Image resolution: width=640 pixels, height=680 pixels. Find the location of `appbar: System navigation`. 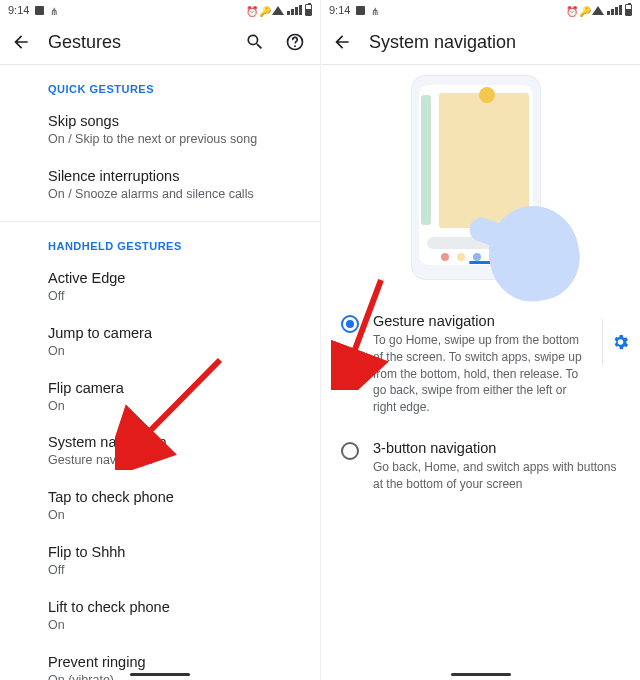

appbar: System navigation is located at coordinates (480, 42).